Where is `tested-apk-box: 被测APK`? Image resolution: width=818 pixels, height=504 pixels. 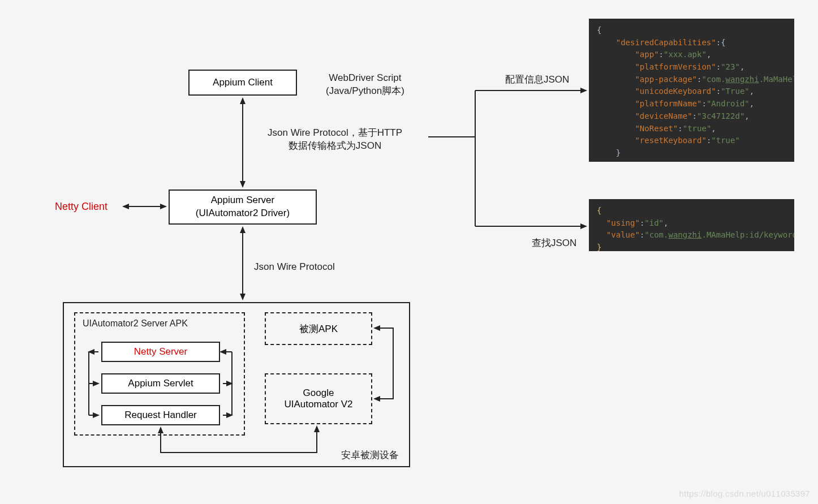
tested-apk-box: 被测APK is located at coordinates (318, 329).